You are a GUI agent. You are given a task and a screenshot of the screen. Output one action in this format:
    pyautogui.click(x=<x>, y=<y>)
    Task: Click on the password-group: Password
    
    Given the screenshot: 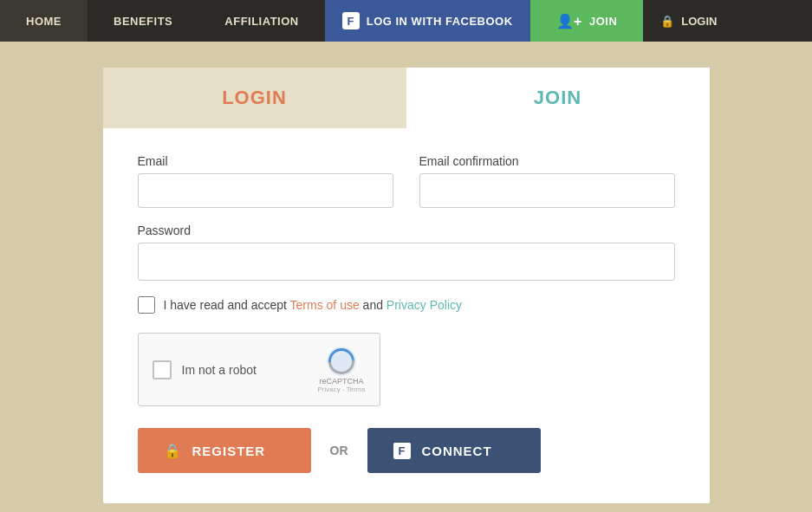 What is the action you would take?
    pyautogui.click(x=406, y=252)
    